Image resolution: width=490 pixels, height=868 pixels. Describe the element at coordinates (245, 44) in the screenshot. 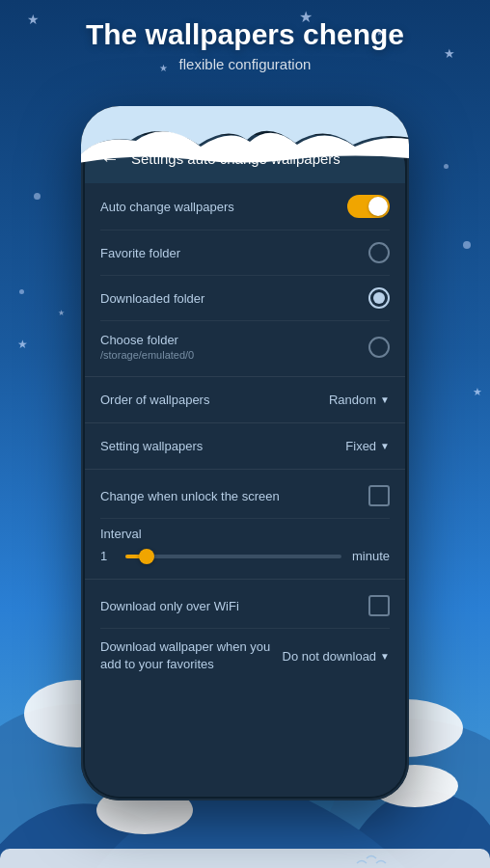

I see `header-section: The wallpapers chenge flexible configura…` at that location.